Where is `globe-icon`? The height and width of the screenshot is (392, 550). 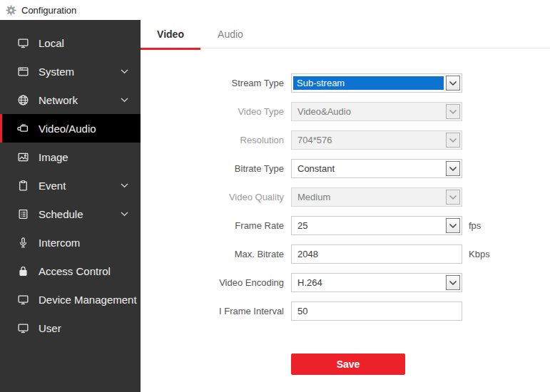
globe-icon is located at coordinates (23, 100).